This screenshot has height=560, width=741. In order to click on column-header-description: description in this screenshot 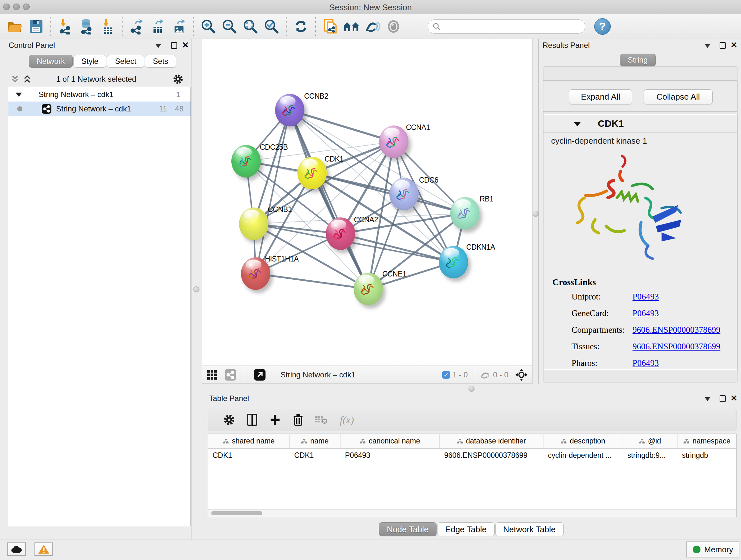, I will do `click(583, 441)`.